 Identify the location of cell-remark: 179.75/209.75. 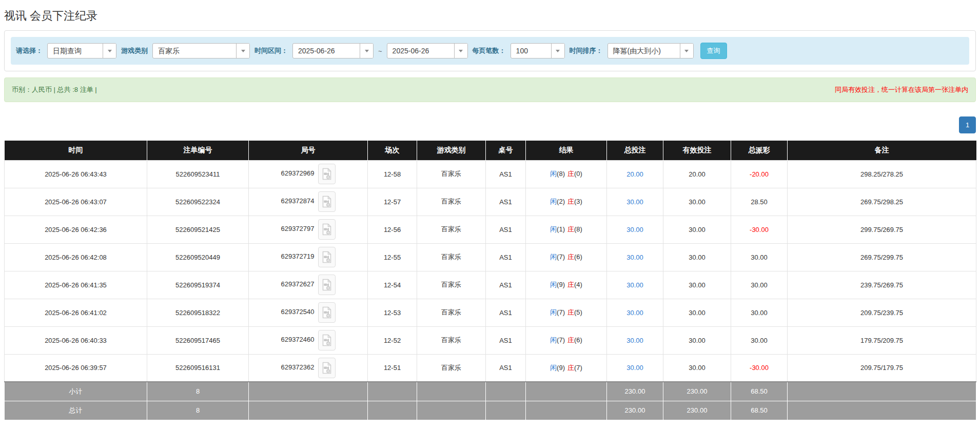
(882, 340).